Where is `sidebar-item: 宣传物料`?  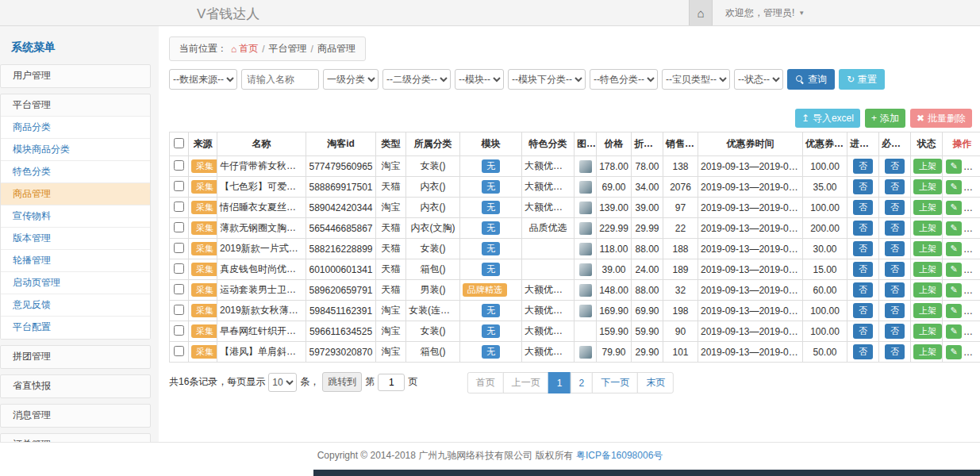
sidebar-item: 宣传物料 is located at coordinates (75, 217).